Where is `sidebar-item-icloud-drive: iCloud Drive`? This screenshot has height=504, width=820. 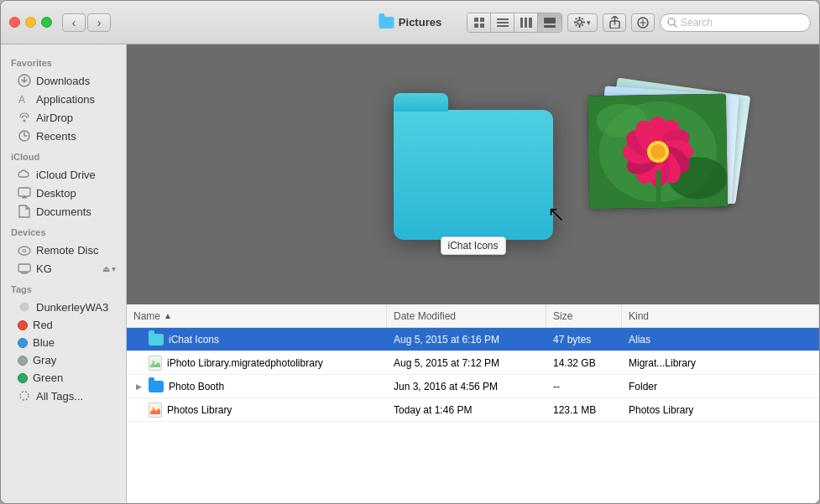 sidebar-item-icloud-drive: iCloud Drive is located at coordinates (64, 174).